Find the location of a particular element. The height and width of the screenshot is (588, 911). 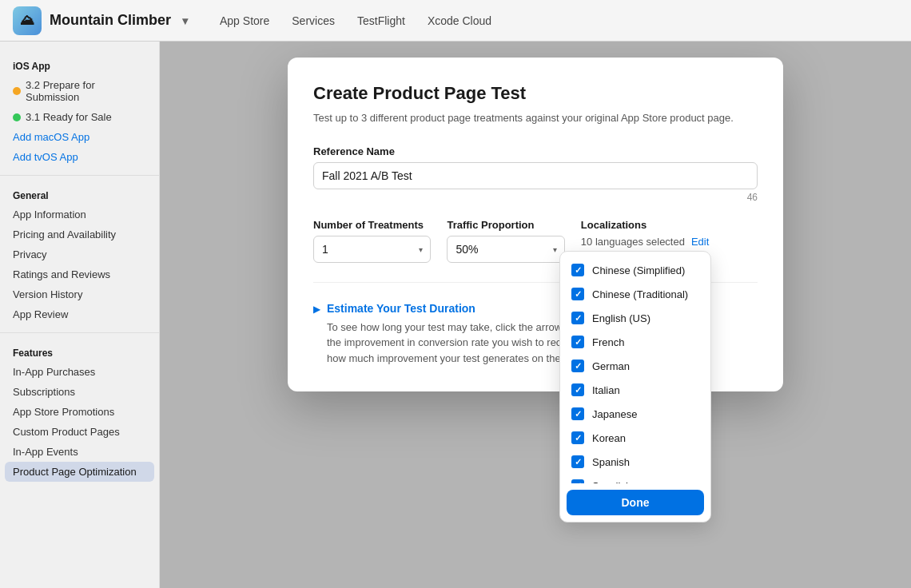

lang-swedish: ✓ Swedish is located at coordinates (635, 479).